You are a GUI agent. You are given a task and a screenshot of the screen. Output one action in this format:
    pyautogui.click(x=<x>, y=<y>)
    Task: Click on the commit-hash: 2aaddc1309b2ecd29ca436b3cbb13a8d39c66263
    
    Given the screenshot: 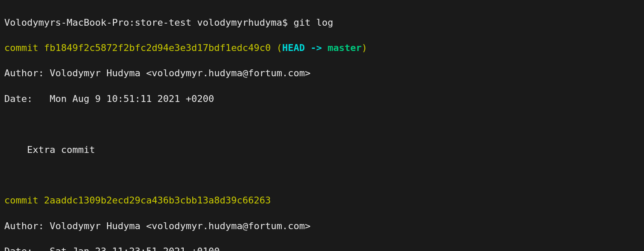 What is the action you would take?
    pyautogui.click(x=158, y=200)
    